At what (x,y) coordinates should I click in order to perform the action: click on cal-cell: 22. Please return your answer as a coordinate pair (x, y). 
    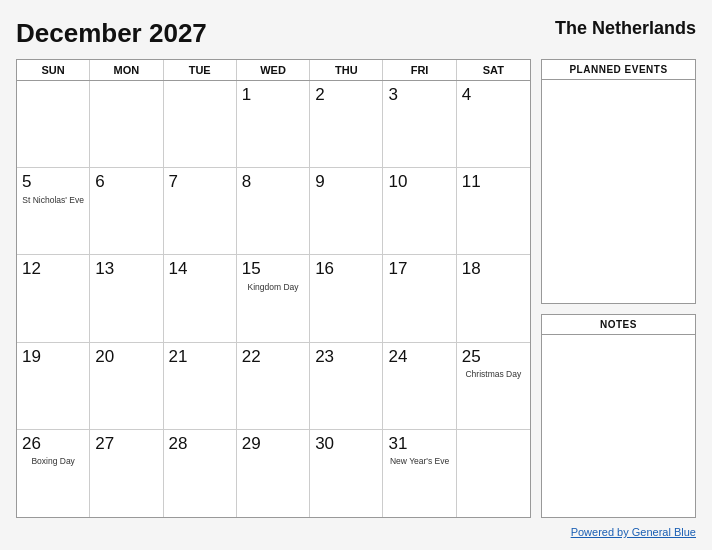
    Looking at the image, I should click on (274, 386).